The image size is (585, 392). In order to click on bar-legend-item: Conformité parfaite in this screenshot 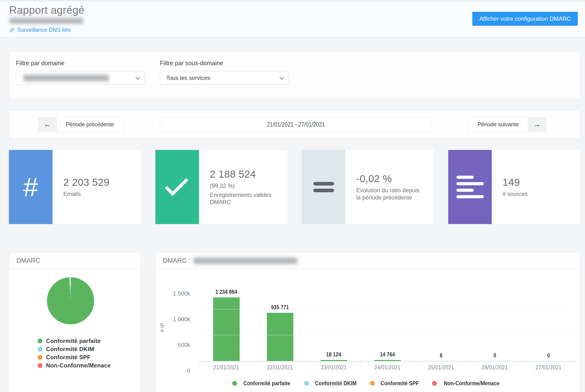, I will do `click(263, 384)`.